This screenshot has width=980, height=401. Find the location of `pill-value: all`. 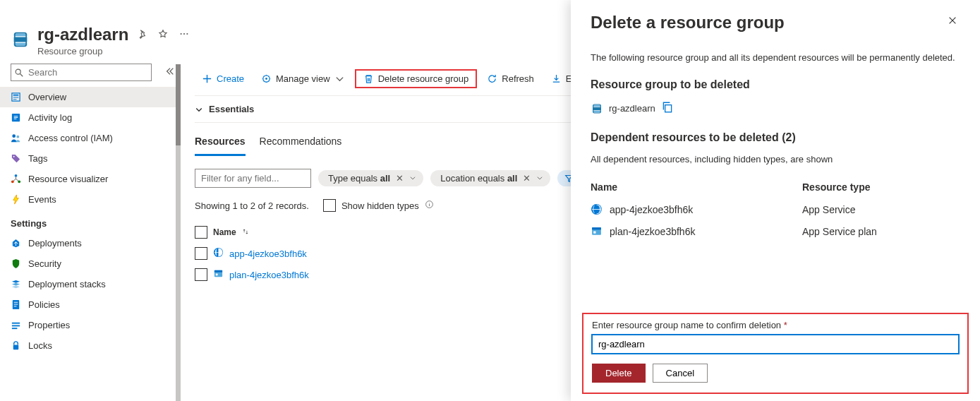

pill-value: all is located at coordinates (512, 178).